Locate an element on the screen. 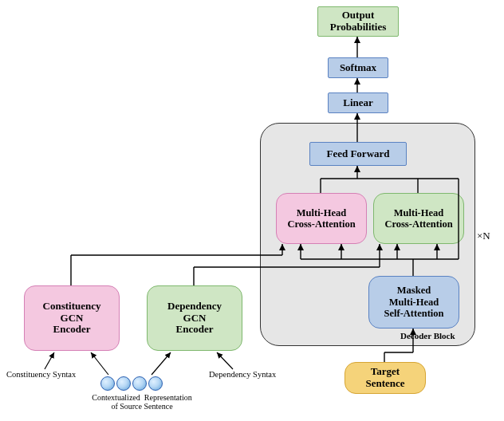  feed-forward-block: Feed Forward is located at coordinates (358, 154).